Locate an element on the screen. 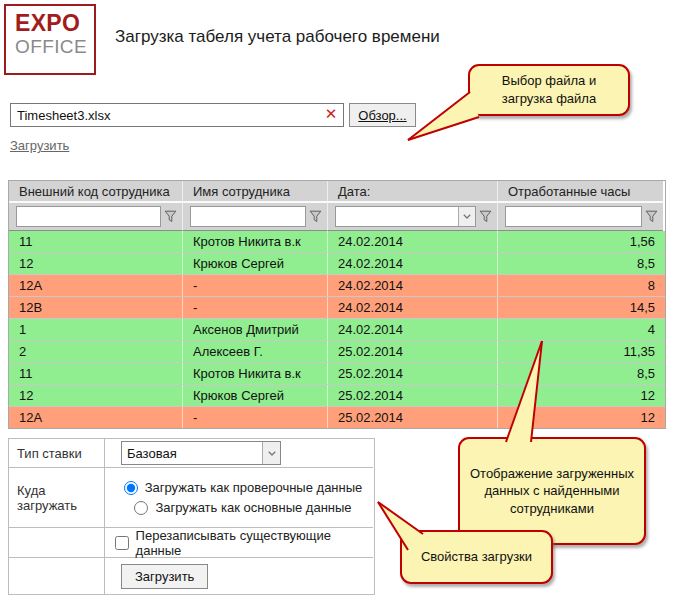 This screenshot has width=674, height=610. table-header-row: Внешний код сотрудника Имя сотрудника Да… is located at coordinates (337, 192).